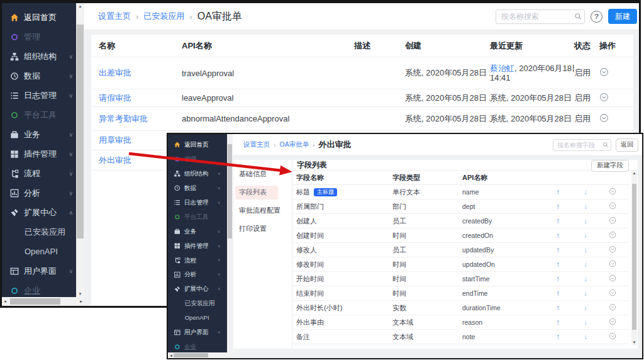 This screenshot has height=360, width=644. What do you see at coordinates (115, 140) in the screenshot?
I see `approval-name-link: 用章审批` at bounding box center [115, 140].